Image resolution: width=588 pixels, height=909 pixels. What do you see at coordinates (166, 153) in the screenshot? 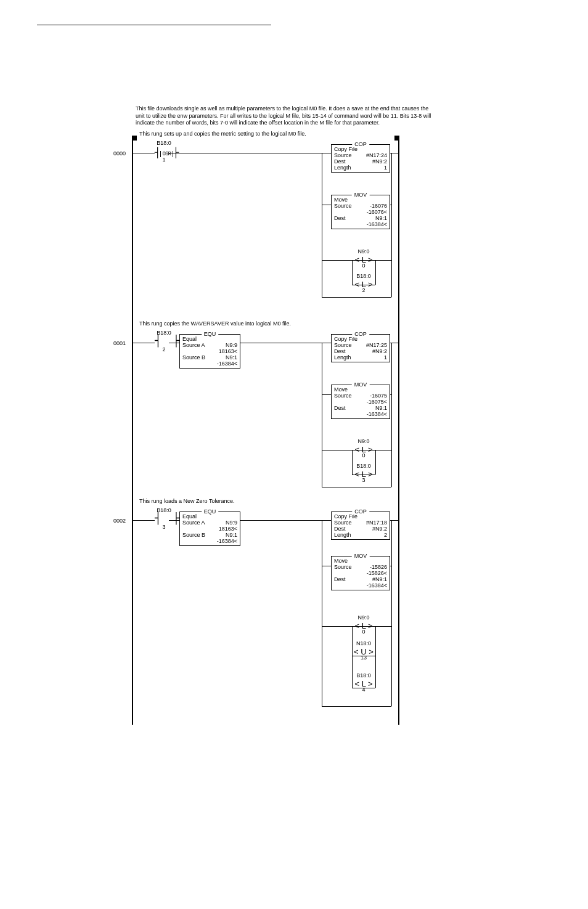
I see `osr-contact: ┤OSR├` at bounding box center [166, 153].